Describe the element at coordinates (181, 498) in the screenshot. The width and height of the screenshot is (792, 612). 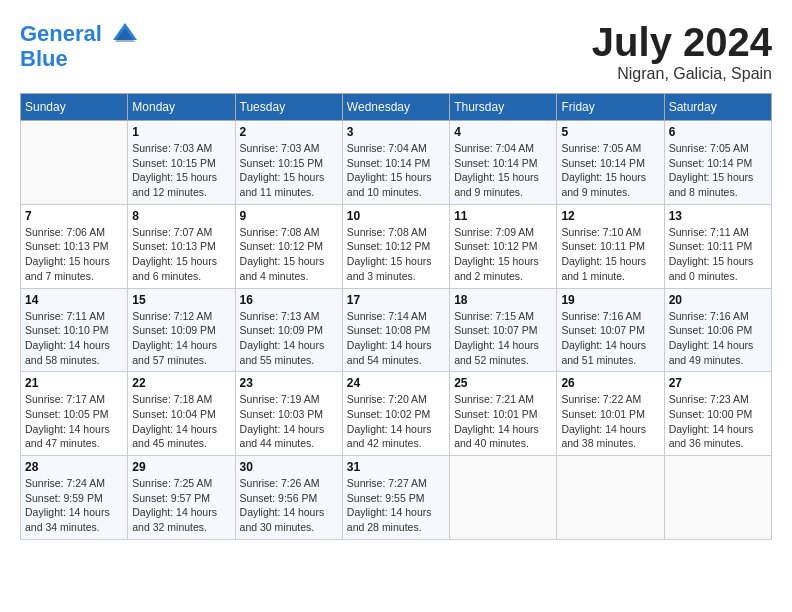
I see `sunset: Sunset: 9:57 PM` at that location.